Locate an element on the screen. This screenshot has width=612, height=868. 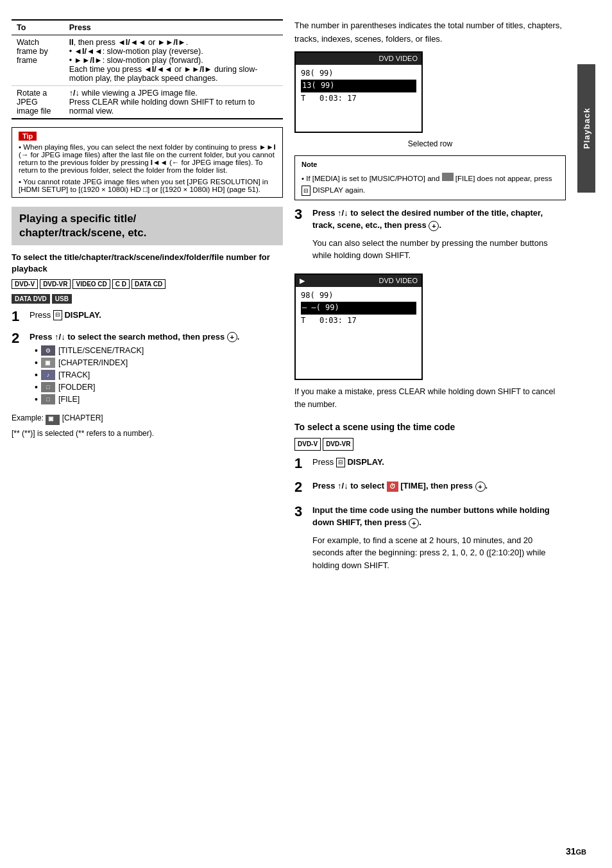
badge-datacd: DATA CD is located at coordinates (149, 284).